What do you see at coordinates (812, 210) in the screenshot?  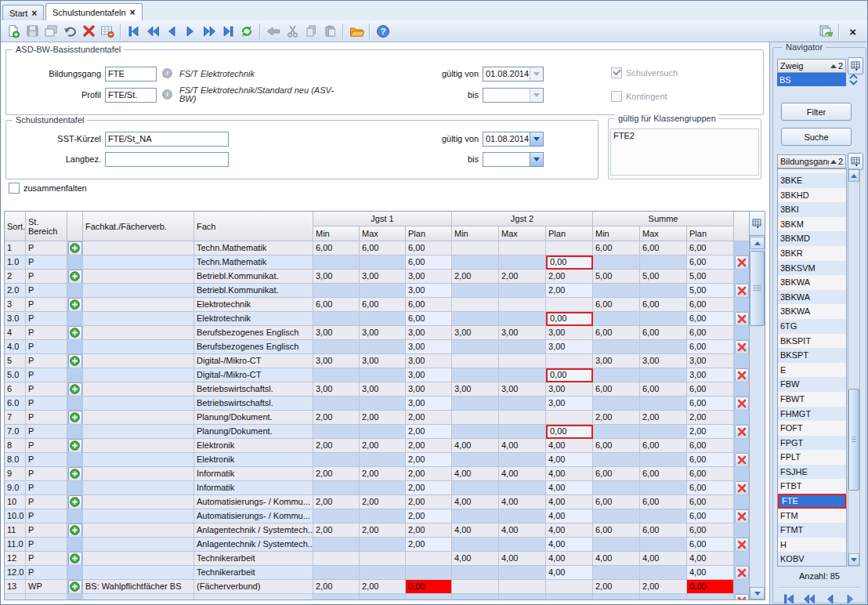 I see `list-item: 3BKI` at bounding box center [812, 210].